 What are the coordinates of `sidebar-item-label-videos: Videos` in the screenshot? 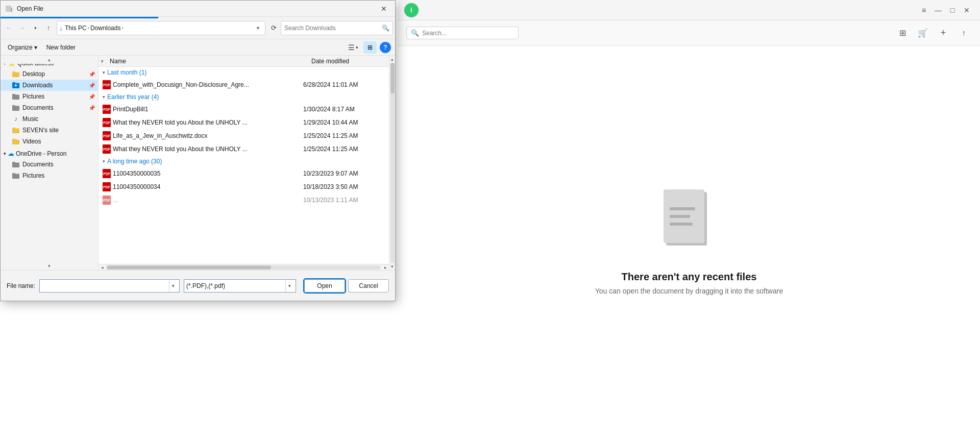 It's located at (32, 141).